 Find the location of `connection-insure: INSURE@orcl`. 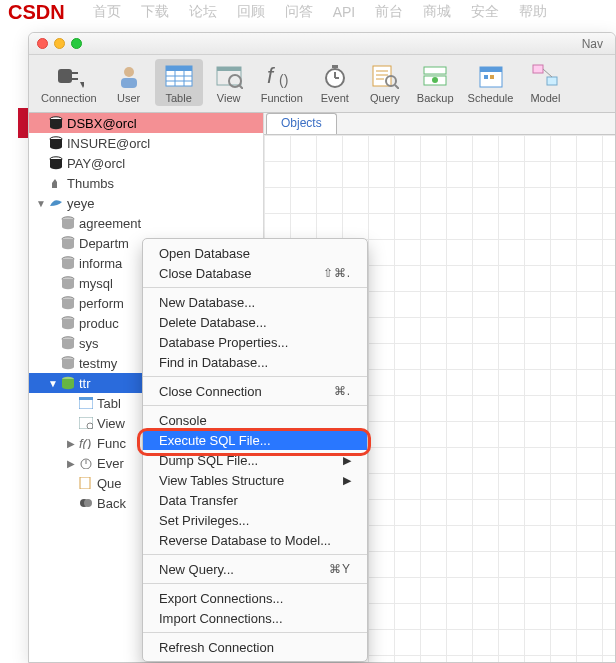

connection-insure: INSURE@orcl is located at coordinates (146, 143).